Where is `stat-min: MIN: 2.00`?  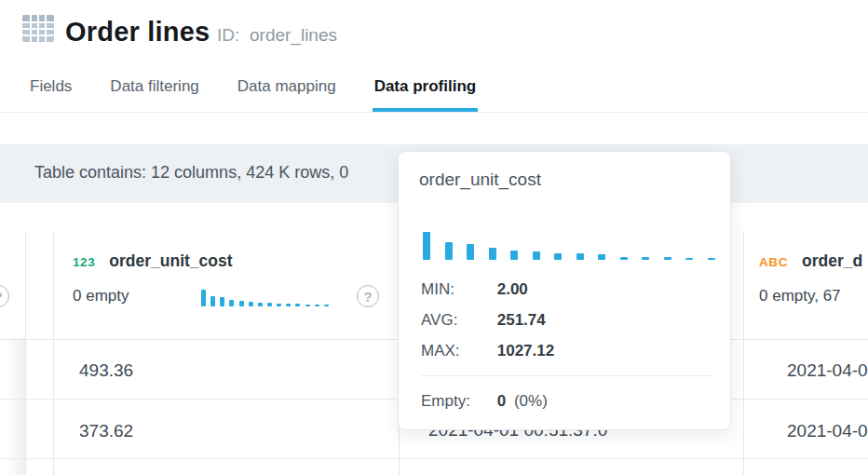
stat-min: MIN: 2.00 is located at coordinates (475, 290).